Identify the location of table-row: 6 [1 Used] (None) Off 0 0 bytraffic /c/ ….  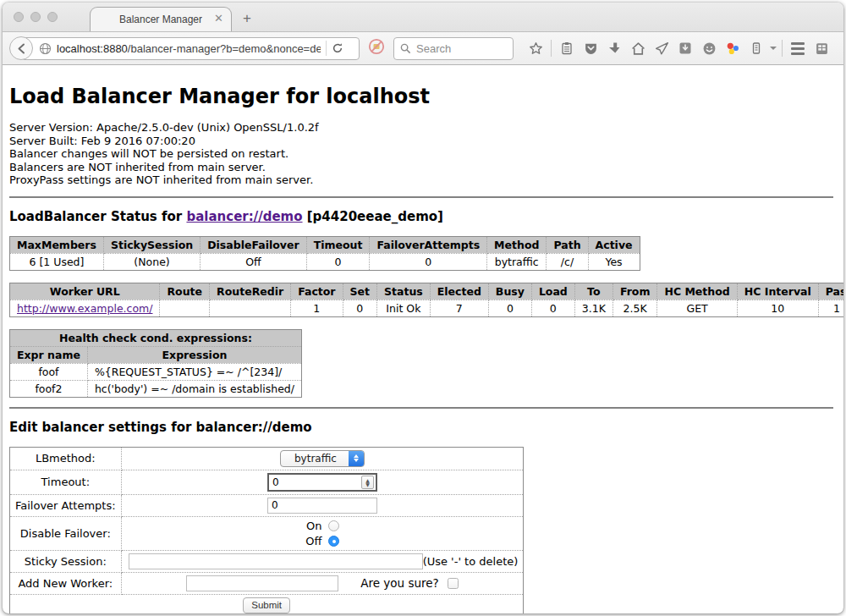
(325, 261).